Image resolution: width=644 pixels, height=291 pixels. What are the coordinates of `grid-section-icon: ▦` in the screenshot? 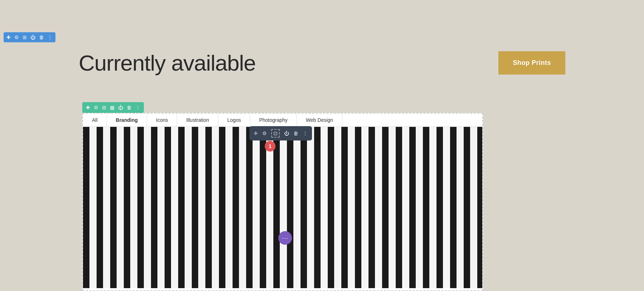 It's located at (112, 108).